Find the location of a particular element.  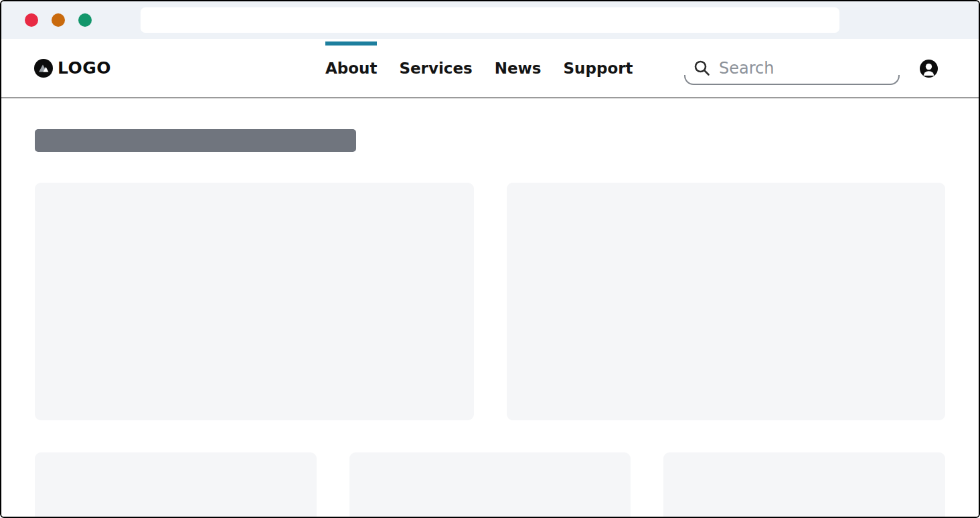

site-header: LOGO About Services News Support is located at coordinates (490, 68).